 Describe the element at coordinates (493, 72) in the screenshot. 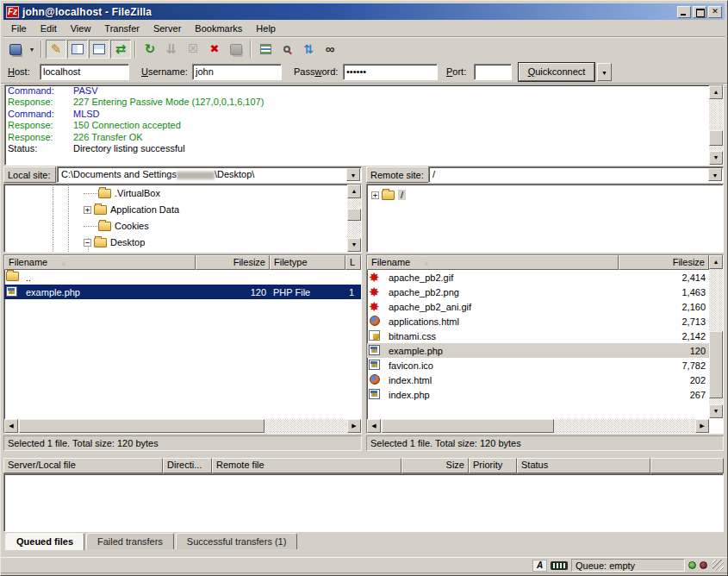

I see `port-input` at that location.